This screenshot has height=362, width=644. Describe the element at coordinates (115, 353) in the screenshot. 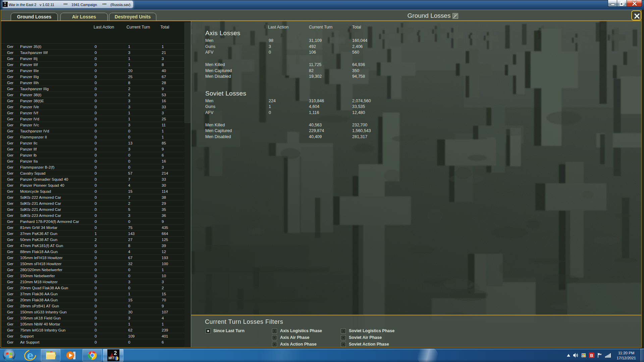

I see `svg-text: 2` at that location.